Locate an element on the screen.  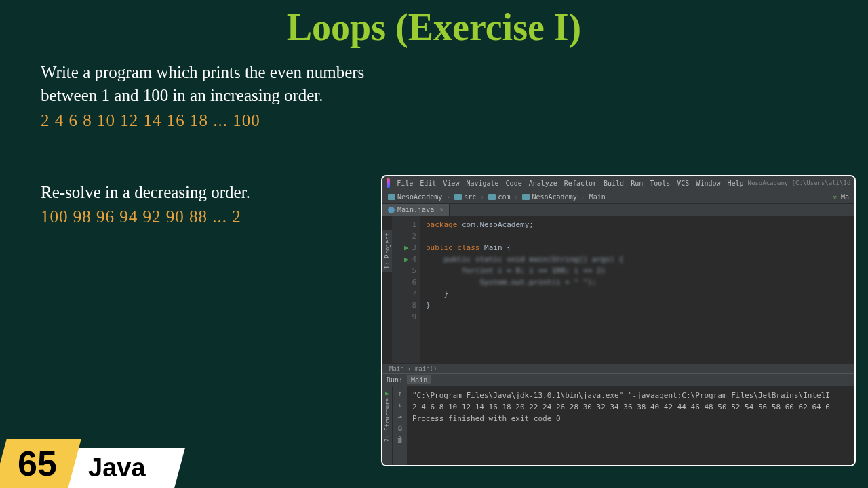
problem1-sequence: 2 4 6 8 10 12 14 16 18 ... 100 is located at coordinates (434, 121).